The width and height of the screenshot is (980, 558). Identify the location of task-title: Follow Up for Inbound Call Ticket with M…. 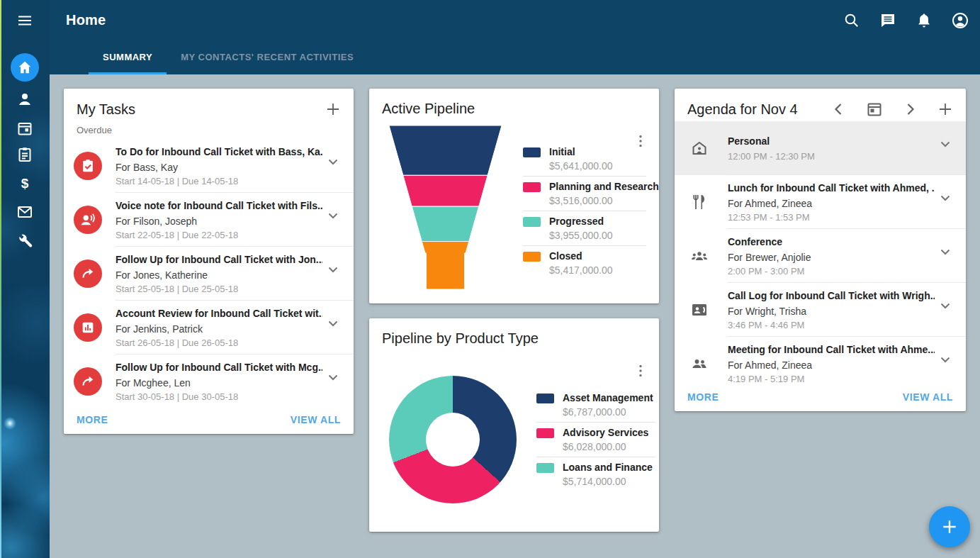
(219, 367).